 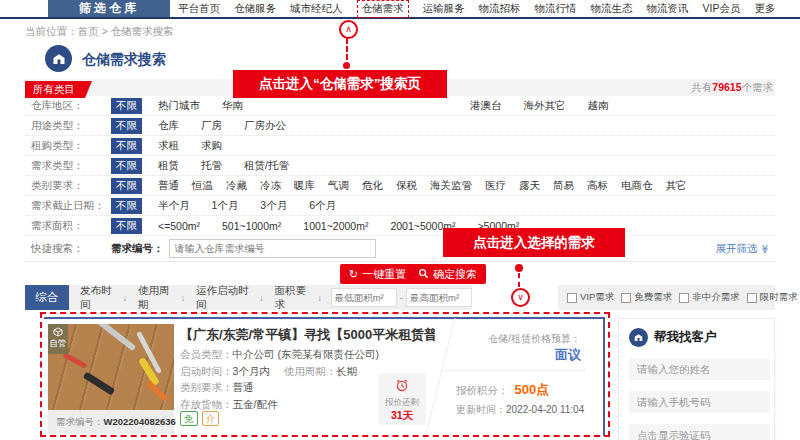 I want to click on captcha-button: 点击显示验证码, so click(x=700, y=432).